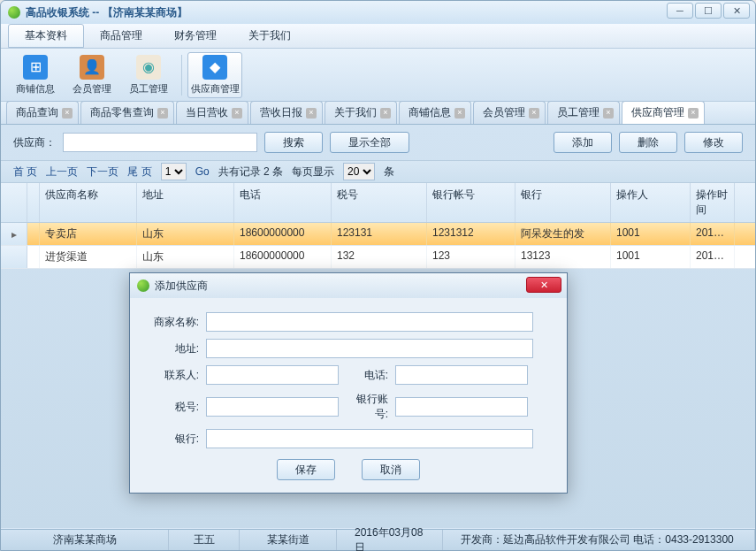 The image size is (756, 551). I want to click on bankno-input, so click(462, 407).